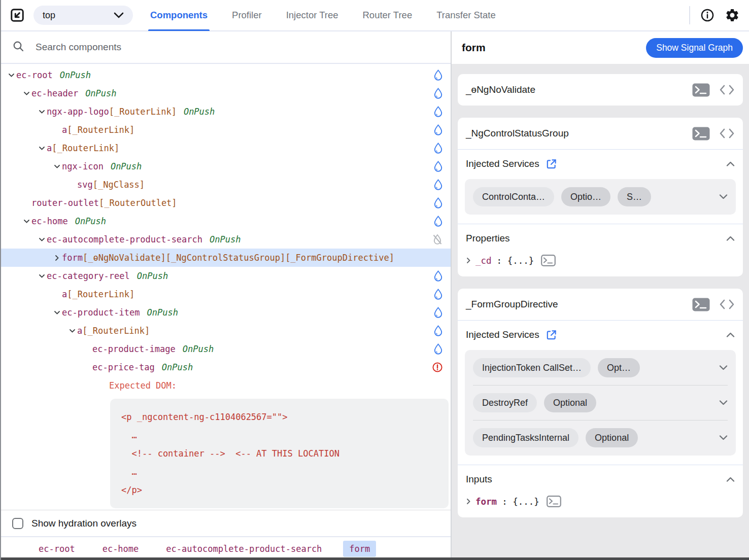  Describe the element at coordinates (226, 203) in the screenshot. I see `tree-node-router-outlet: router-outlet[_RouterOutlet]` at that location.